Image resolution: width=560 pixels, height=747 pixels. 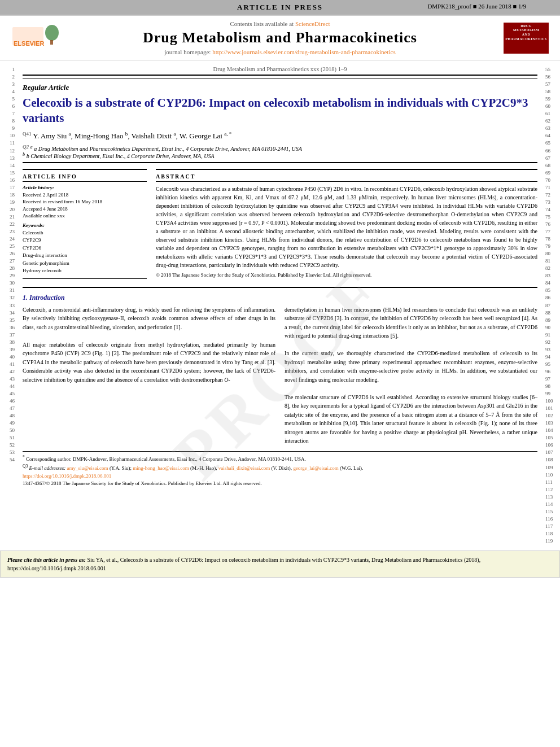 I want to click on abstract-text: Celecoxib was characterized as a substra…, so click(x=347, y=227).